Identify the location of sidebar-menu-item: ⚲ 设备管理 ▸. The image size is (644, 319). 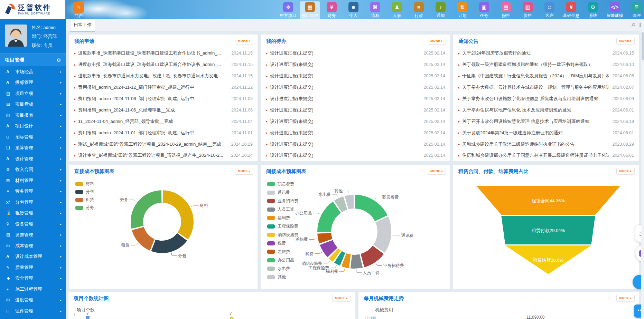
(33, 224).